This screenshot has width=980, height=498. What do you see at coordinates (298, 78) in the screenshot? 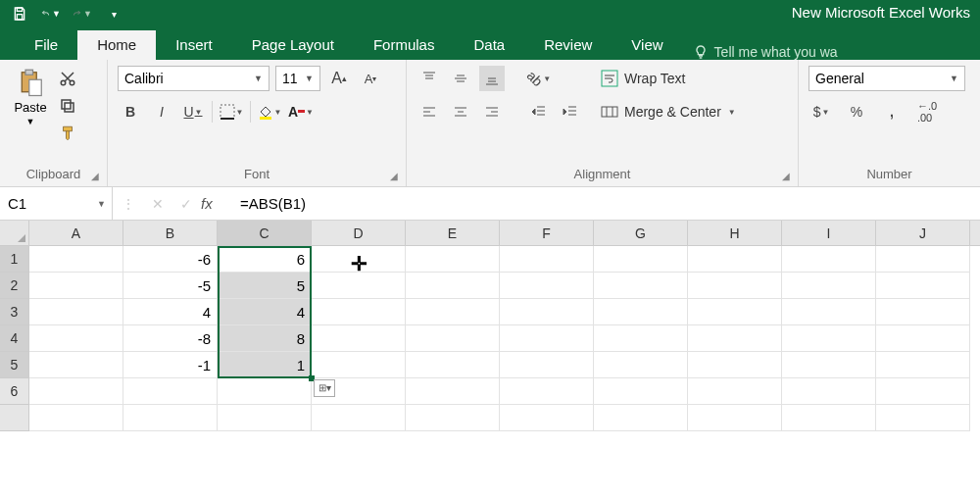
I see `font-size-combo: 11▼` at bounding box center [298, 78].